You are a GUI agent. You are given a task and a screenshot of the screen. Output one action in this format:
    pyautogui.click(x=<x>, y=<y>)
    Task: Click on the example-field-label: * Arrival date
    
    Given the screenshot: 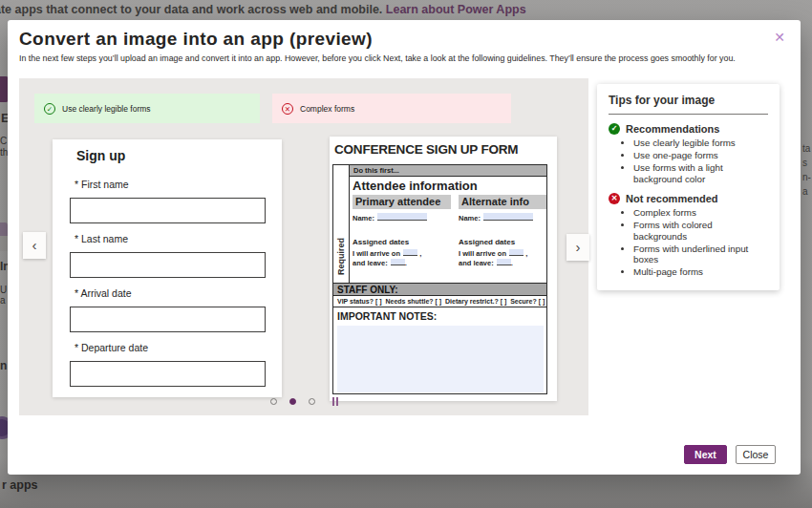 What is the action you would take?
    pyautogui.click(x=103, y=293)
    